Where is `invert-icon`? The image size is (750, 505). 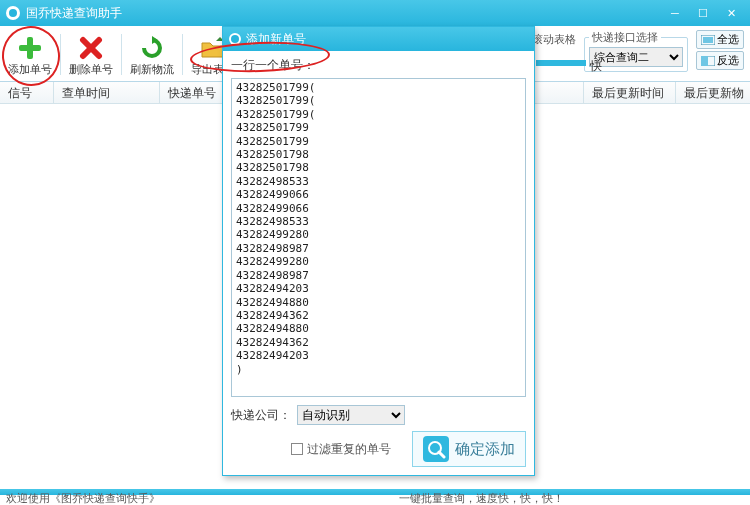 invert-icon is located at coordinates (708, 61).